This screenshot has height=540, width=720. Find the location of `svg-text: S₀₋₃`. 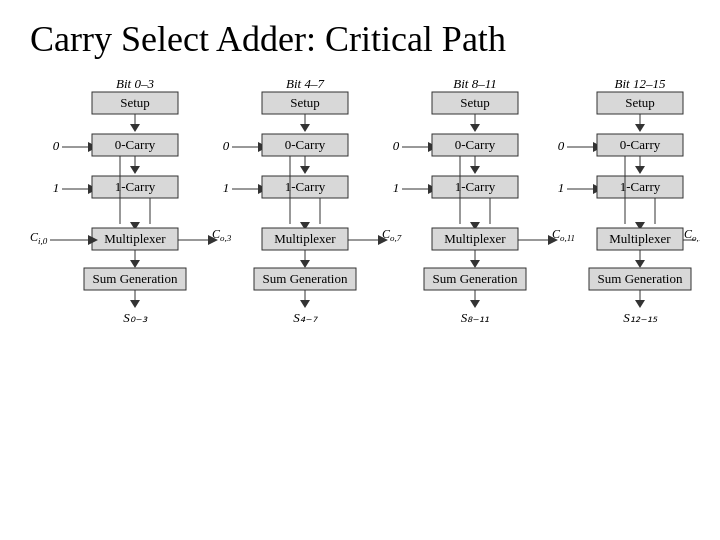

svg-text: S₀₋₃ is located at coordinates (136, 318).